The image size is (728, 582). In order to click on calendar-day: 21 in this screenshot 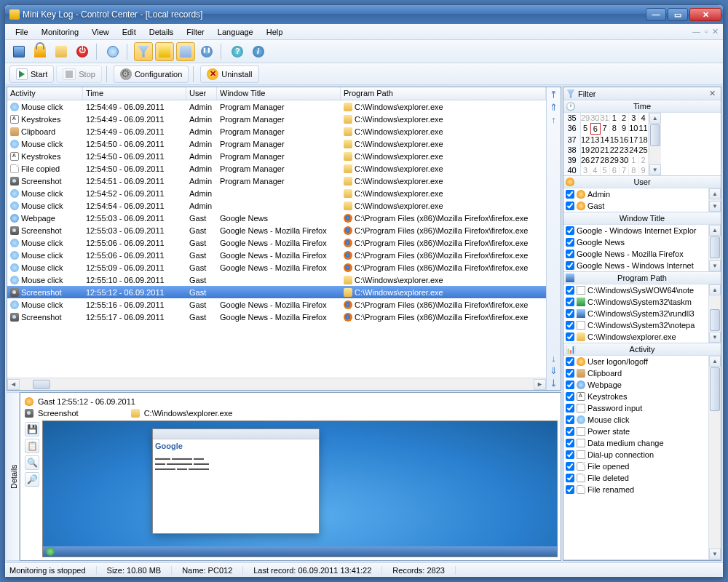, I will do `click(606, 150)`.